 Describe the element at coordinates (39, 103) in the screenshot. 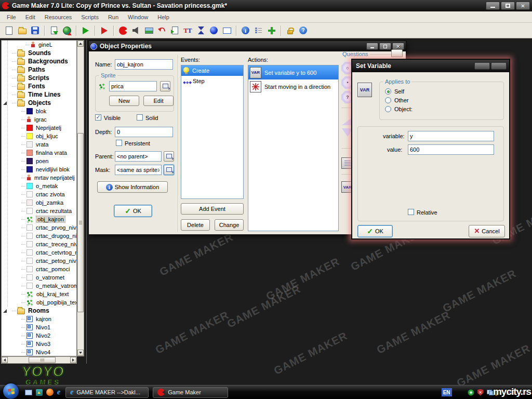

I see `tree-item-objects: Objects` at that location.